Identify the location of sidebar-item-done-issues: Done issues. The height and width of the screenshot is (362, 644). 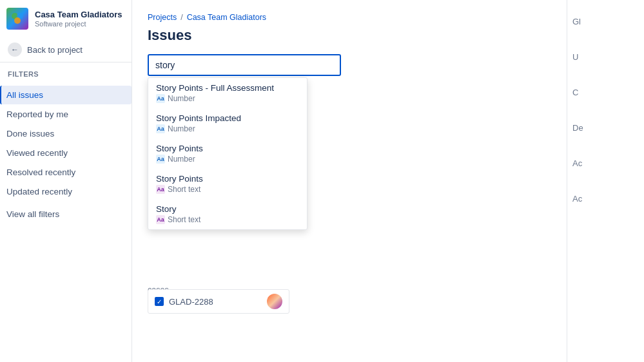
(66, 134).